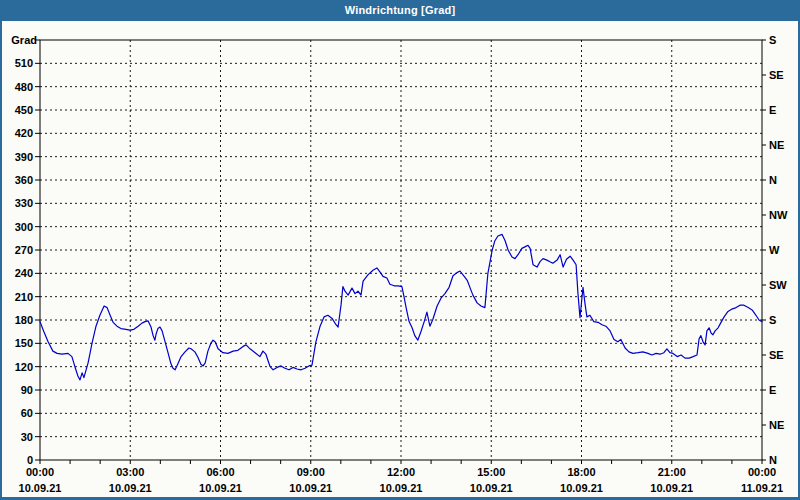 This screenshot has height=500, width=800. What do you see at coordinates (400, 10) in the screenshot?
I see `window-titlebar: Windrichtung [Grad]` at bounding box center [400, 10].